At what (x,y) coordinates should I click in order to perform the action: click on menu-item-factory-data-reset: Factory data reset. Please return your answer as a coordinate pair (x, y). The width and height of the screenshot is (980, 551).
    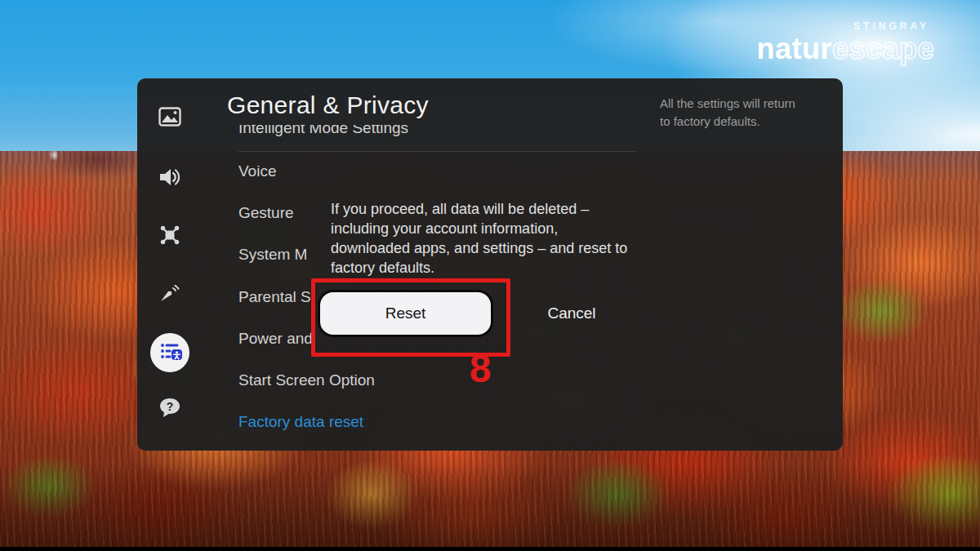
    Looking at the image, I should click on (301, 422).